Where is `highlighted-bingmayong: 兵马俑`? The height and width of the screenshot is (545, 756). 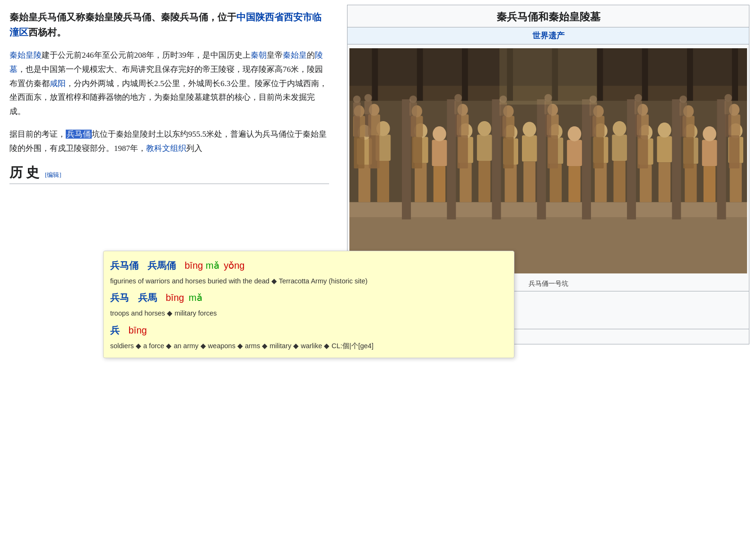 highlighted-bingmayong: 兵马俑 is located at coordinates (78, 134).